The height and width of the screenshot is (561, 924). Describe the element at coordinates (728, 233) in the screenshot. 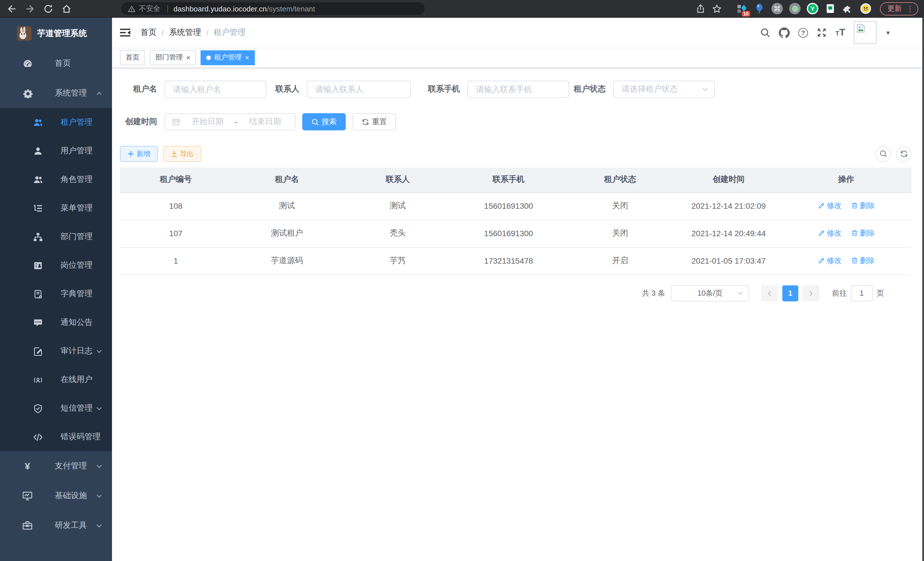

I see `cell-created: 2021-12-14 20:49:44` at that location.